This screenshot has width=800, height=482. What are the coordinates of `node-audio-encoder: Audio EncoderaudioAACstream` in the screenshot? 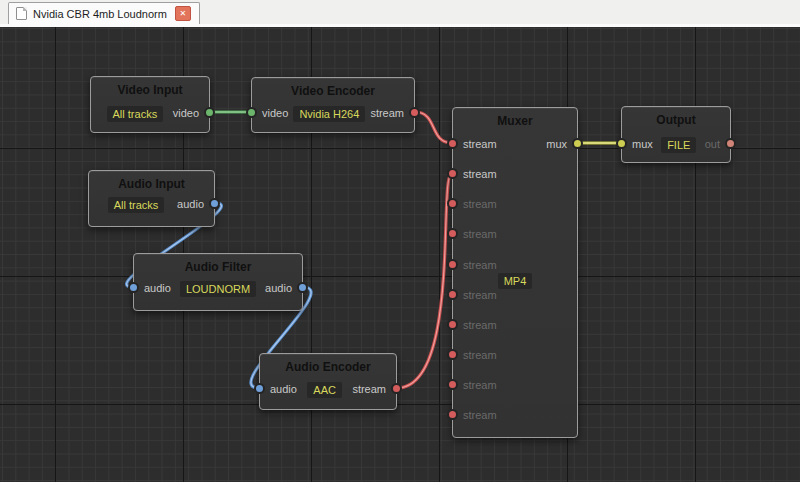 It's located at (328, 382).